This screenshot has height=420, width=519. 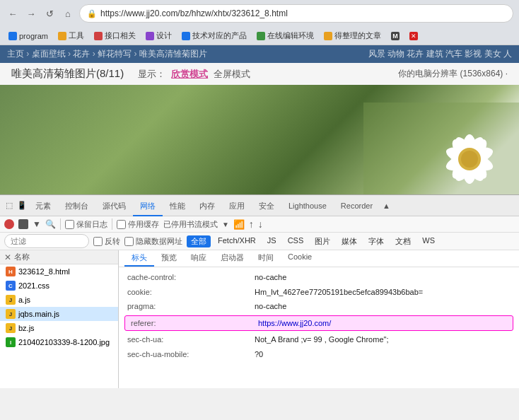 I want to click on tab-initiator: 启动器, so click(x=232, y=259).